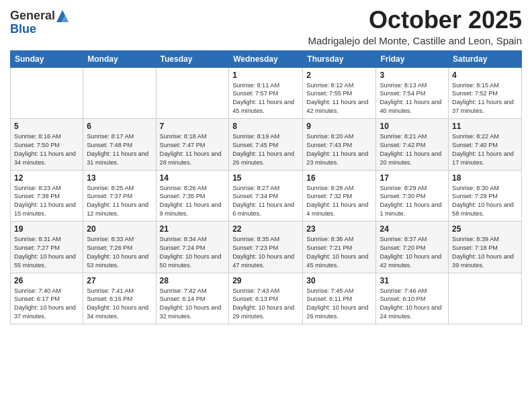 This screenshot has height=411, width=532. What do you see at coordinates (192, 247) in the screenshot?
I see `calendar-cell: 21Sunrise: 8:34 AM Sunset: 7:24 PM Dayli…` at bounding box center [192, 247].